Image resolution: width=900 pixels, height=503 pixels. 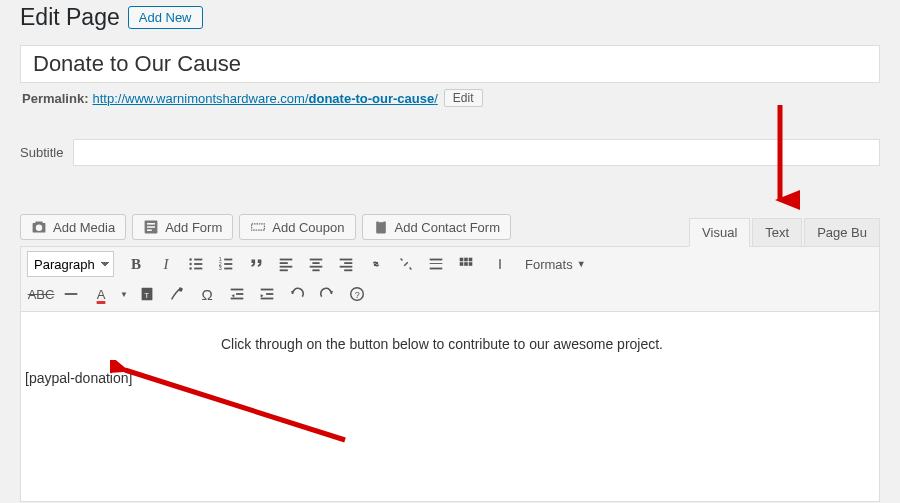 What do you see at coordinates (442, 378) in the screenshot?
I see `content-shortcode: [paypal-donation]` at bounding box center [442, 378].